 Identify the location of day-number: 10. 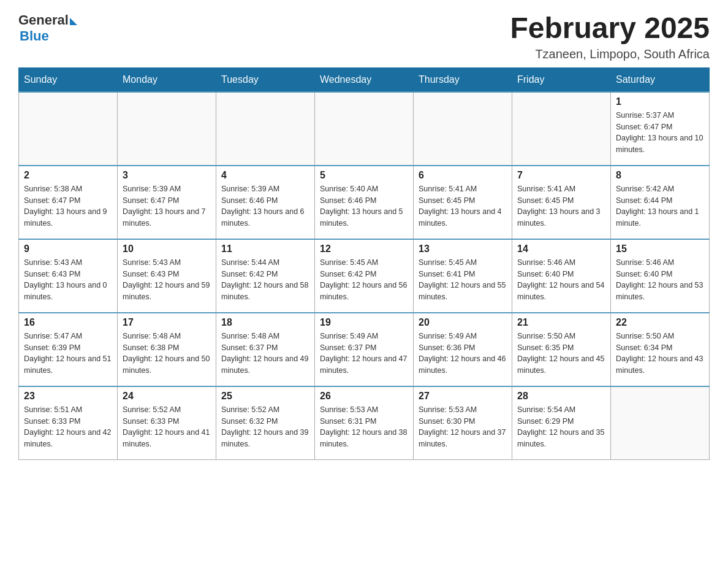
(167, 249).